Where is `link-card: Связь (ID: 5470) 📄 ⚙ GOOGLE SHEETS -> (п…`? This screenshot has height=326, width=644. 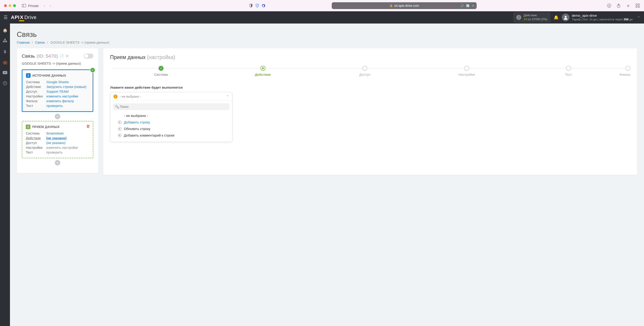 link-card: Связь (ID: 5470) 📄 ⚙ GOOGLE SHEETS -> (п… is located at coordinates (58, 111).